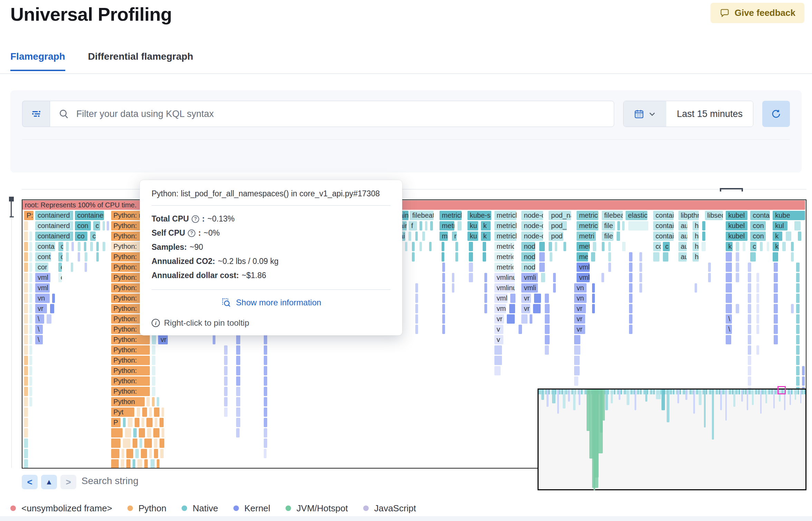 The height and width of the screenshot is (521, 812). What do you see at coordinates (729, 319) in the screenshot?
I see `flame-cell: \` at bounding box center [729, 319].